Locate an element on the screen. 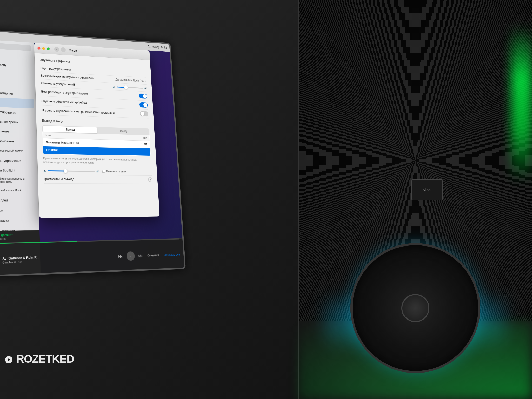 Image resolution: width=532 pixels, height=399 pixels. play-effects-value: Динамики MacBook Pro is located at coordinates (129, 80).